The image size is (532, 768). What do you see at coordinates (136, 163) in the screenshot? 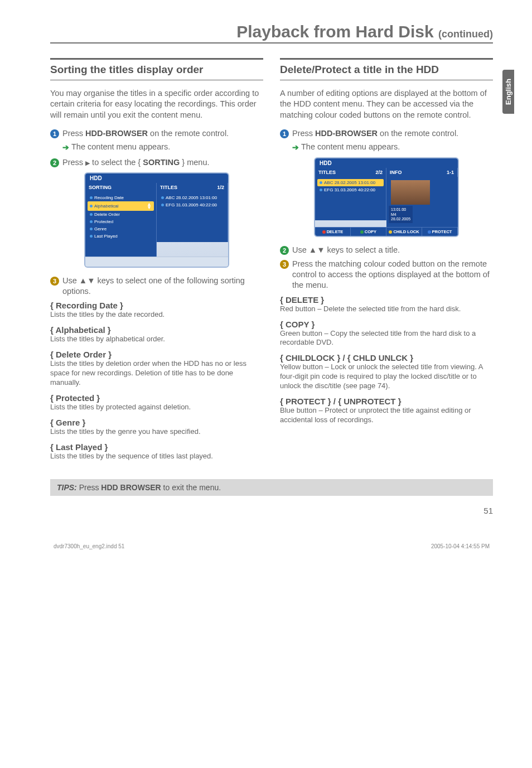
I see `step-2-text: Press ▶ to select the { SORTING } menu.` at bounding box center [136, 163].